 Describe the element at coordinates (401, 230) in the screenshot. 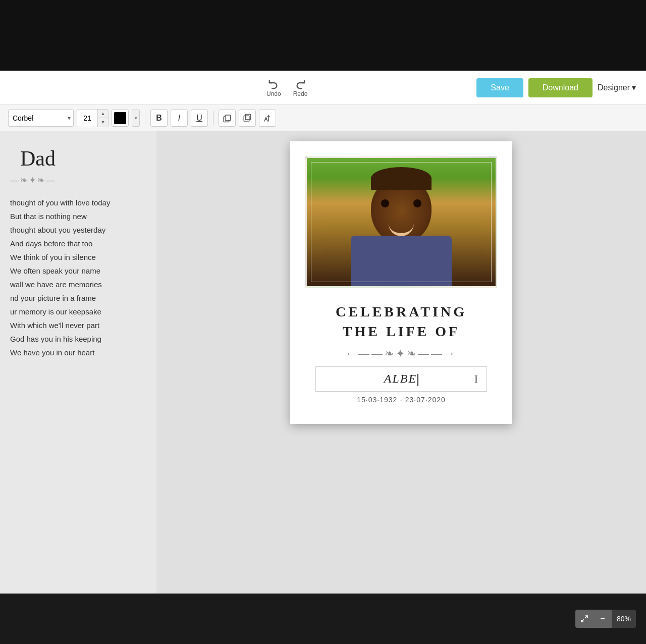

I see `smile` at that location.